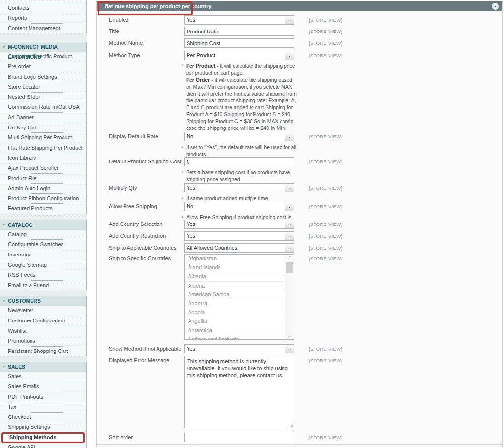  What do you see at coordinates (43, 377) in the screenshot?
I see `sidebar-item-sales: Sales` at bounding box center [43, 377].